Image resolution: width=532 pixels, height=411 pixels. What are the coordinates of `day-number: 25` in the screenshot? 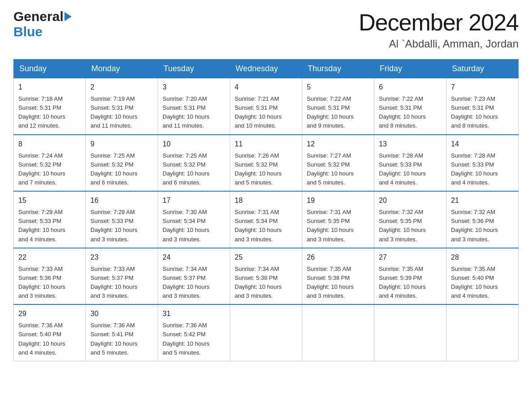 It's located at (266, 257).